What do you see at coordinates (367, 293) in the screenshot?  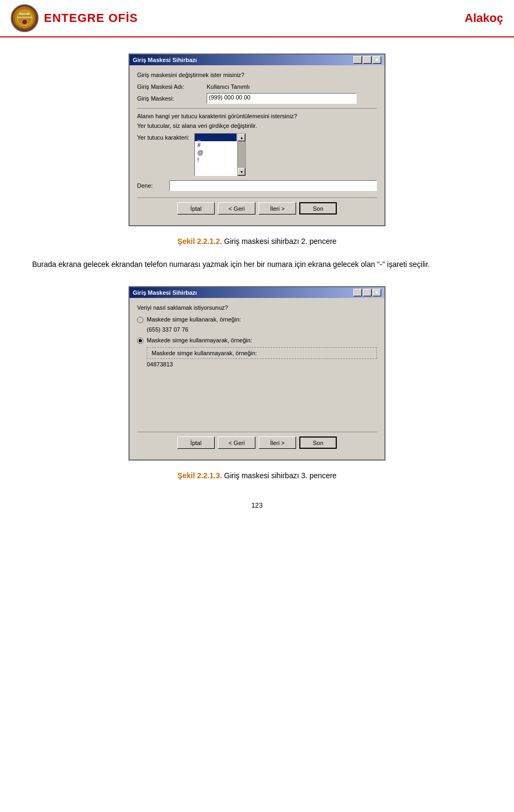 I see `maximize-button-2: □` at bounding box center [367, 293].